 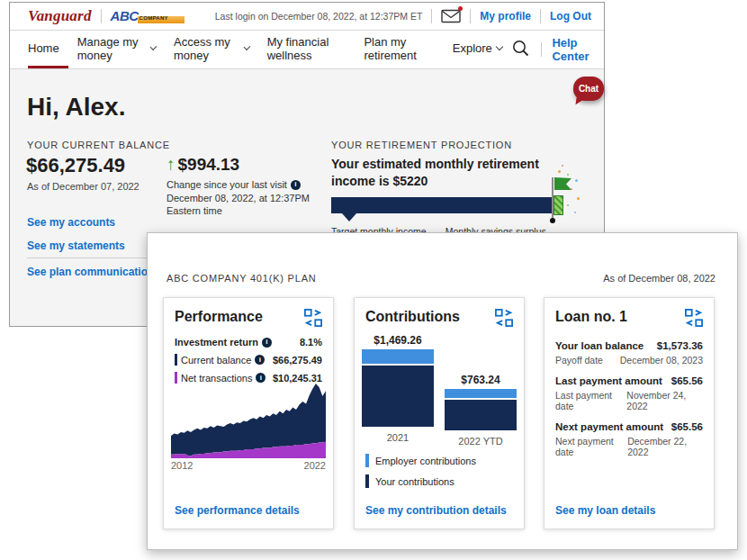 I want to click on stat-label: Net transactions, so click(x=216, y=378).